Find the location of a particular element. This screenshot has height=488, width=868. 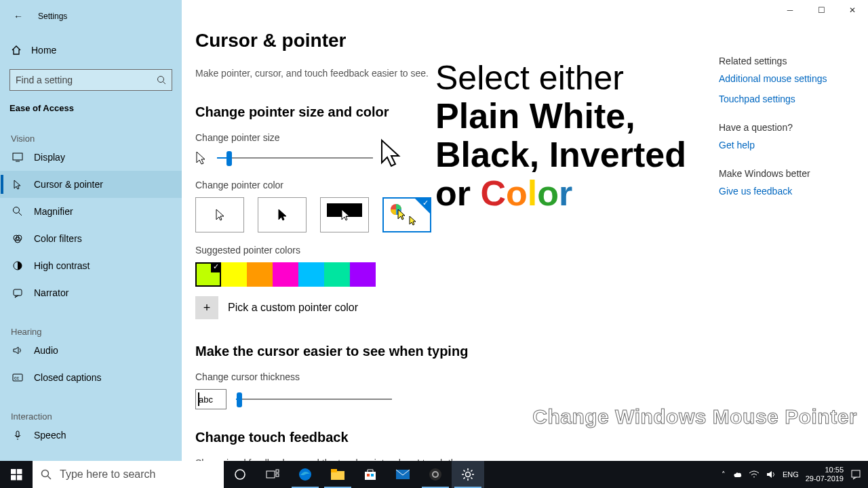

color-filters-icon is located at coordinates (18, 239).